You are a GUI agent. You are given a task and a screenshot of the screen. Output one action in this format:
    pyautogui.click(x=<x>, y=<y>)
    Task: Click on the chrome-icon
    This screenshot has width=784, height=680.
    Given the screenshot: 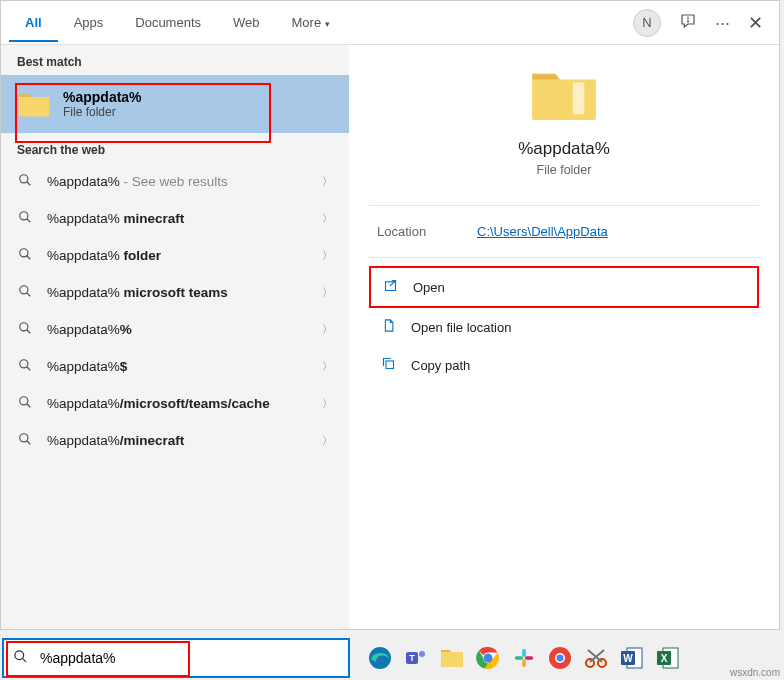 What is the action you would take?
    pyautogui.click(x=488, y=658)
    